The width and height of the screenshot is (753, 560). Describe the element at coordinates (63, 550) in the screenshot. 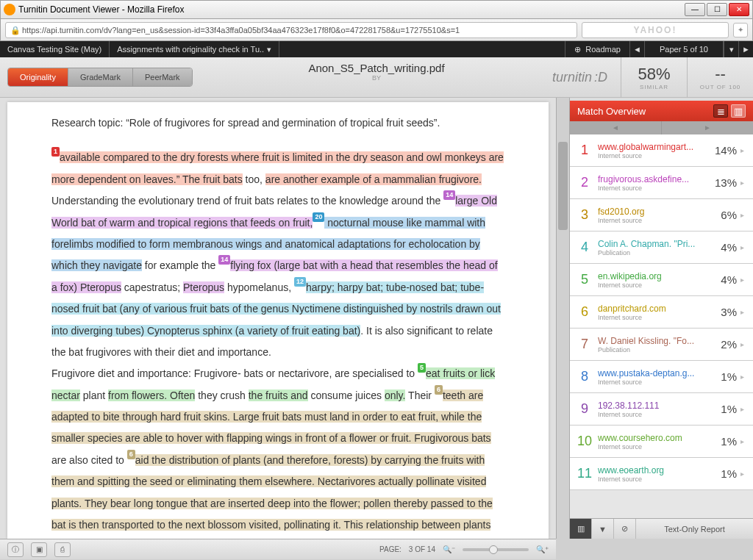

I see `print-button: ⎙` at that location.